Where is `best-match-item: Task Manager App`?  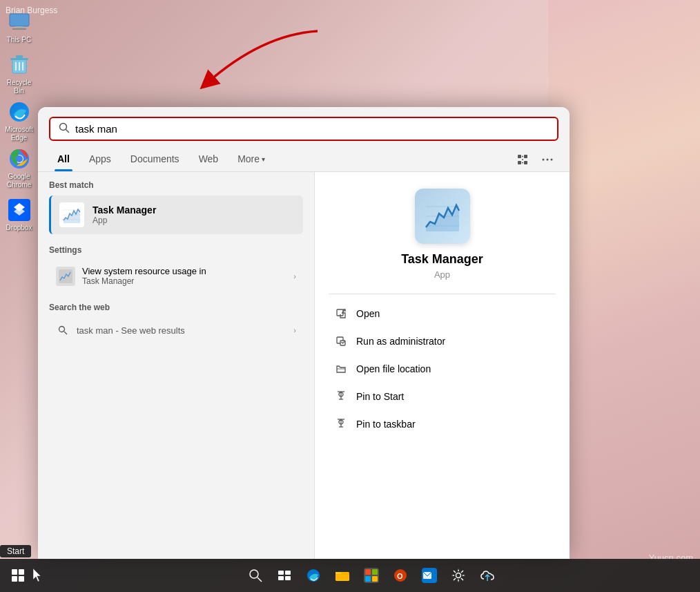
best-match-item: Task Manager App is located at coordinates (176, 215).